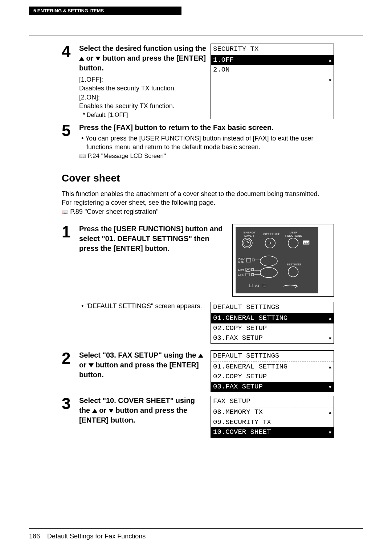  I want to click on lcd-row: 08.MEMORY TX, so click(272, 412).